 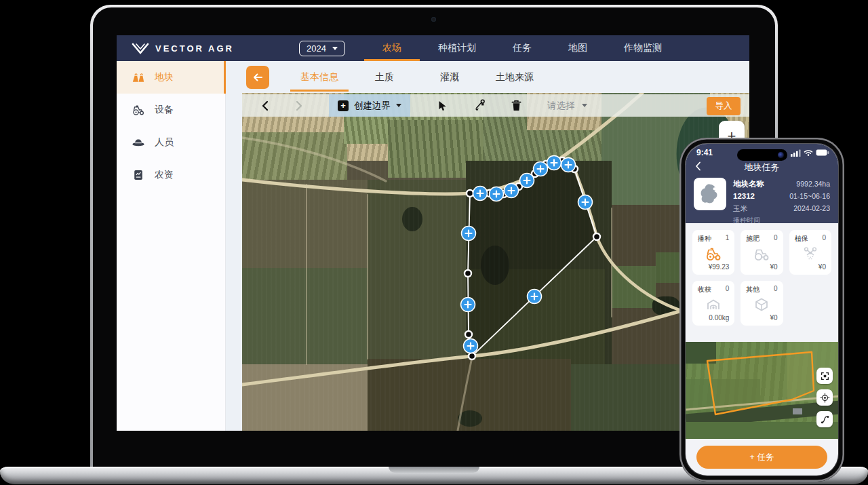 What do you see at coordinates (825, 419) in the screenshot?
I see `route-button` at bounding box center [825, 419].